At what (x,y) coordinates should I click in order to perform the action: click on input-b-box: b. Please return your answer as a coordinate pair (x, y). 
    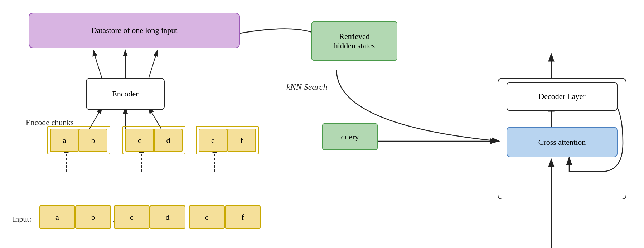
    Looking at the image, I should click on (93, 217).